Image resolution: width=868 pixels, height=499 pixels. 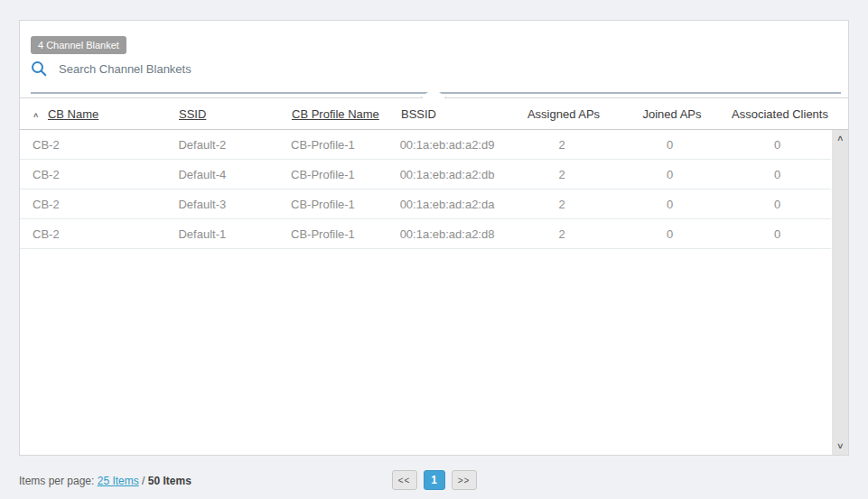 I want to click on search-icon, so click(x=39, y=69).